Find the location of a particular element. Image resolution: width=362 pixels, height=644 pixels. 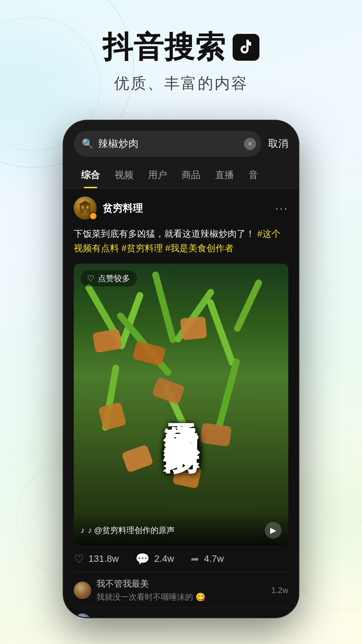

comment-icon: 💬 is located at coordinates (142, 559).